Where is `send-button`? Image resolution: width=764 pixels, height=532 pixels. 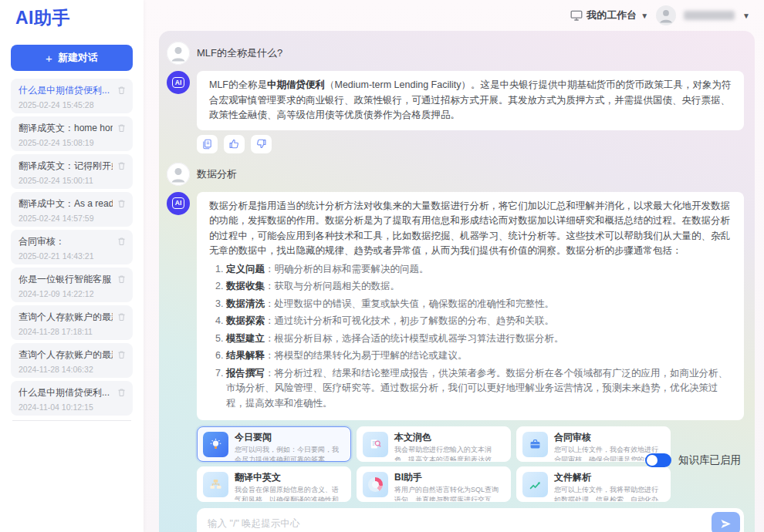 send-button is located at coordinates (725, 522).